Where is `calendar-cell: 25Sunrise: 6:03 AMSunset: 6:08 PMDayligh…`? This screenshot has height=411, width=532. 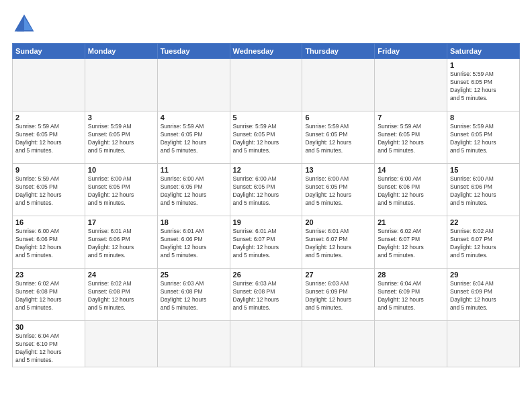 calendar-cell: 25Sunrise: 6:03 AMSunset: 6:08 PMDayligh… is located at coordinates (193, 295).